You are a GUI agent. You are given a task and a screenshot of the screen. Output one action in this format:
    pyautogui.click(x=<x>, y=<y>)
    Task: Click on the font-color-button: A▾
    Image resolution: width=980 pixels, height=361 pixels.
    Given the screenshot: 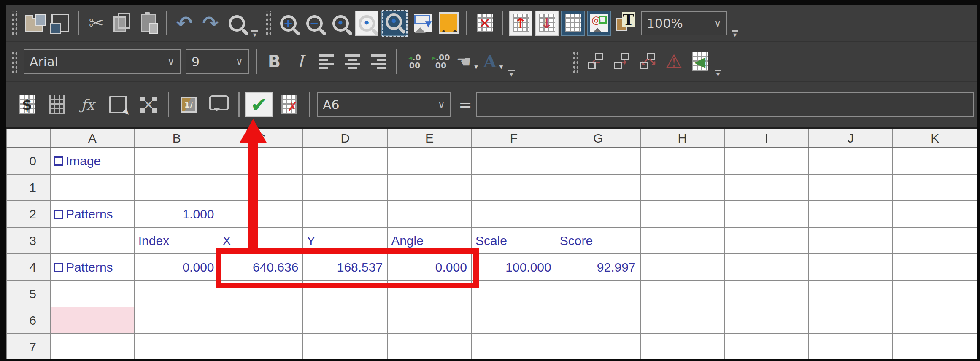 What is the action you would take?
    pyautogui.click(x=493, y=62)
    